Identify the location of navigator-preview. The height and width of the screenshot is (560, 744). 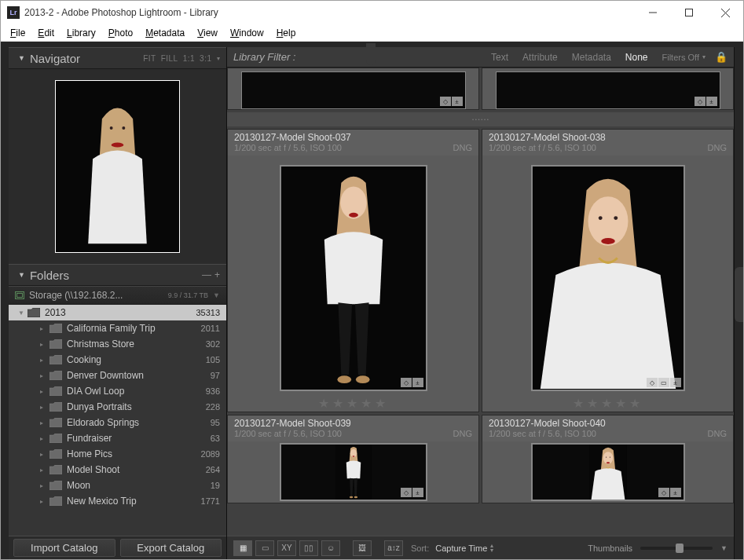
(118, 167).